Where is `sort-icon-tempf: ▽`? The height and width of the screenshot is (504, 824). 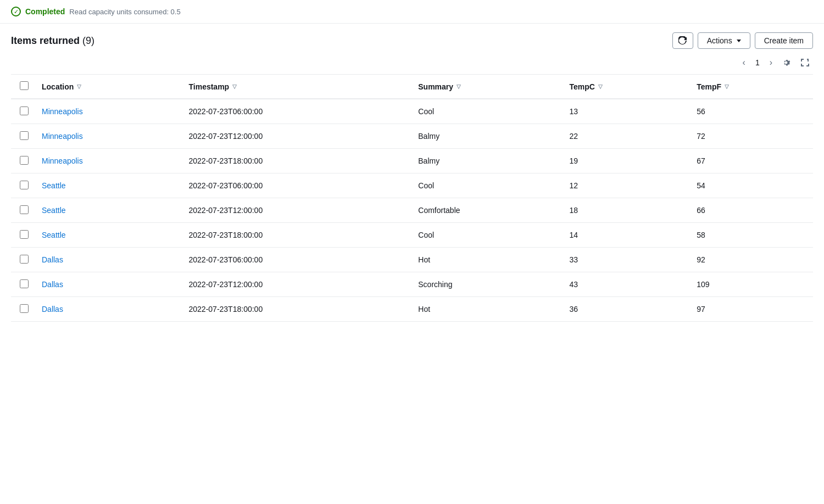
sort-icon-tempf: ▽ is located at coordinates (727, 87).